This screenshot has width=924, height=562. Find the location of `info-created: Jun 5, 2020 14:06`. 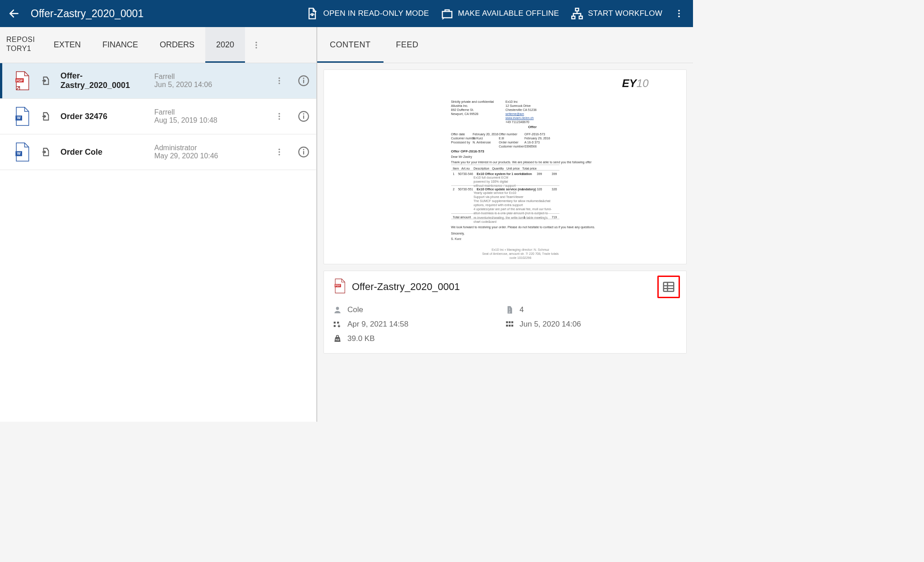

info-created: Jun 5, 2020 14:06 is located at coordinates (591, 324).